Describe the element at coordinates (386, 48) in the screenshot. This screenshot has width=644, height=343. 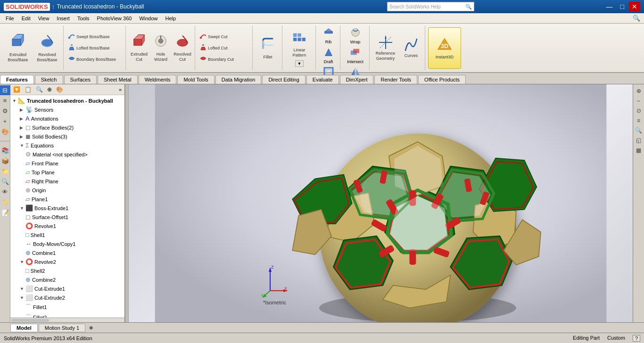
I see `reference-geometry-button: ReferenceGeometry` at that location.